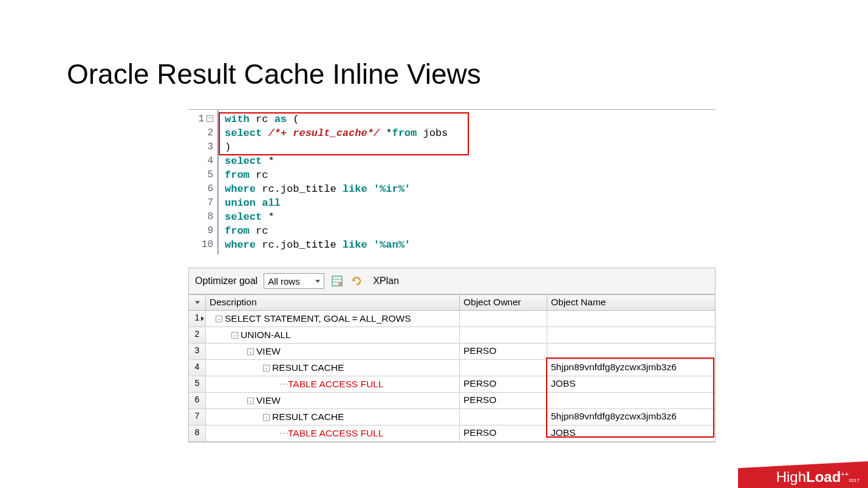 Image resolution: width=868 pixels, height=488 pixels. I want to click on fold-icon: −, so click(210, 119).